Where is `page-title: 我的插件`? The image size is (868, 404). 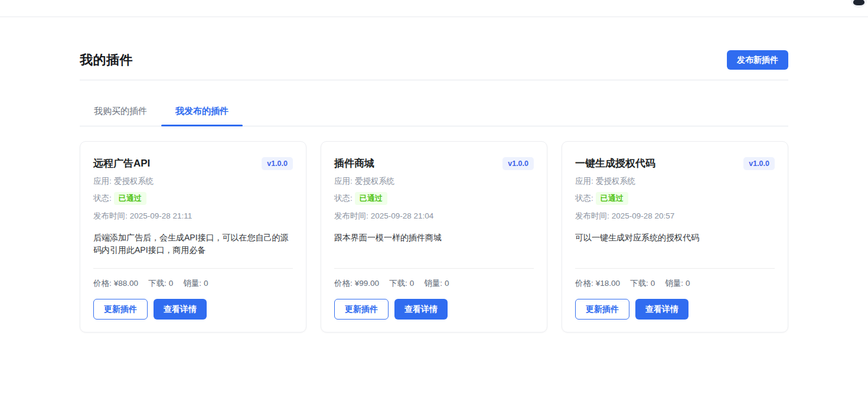 page-title: 我的插件 is located at coordinates (106, 60).